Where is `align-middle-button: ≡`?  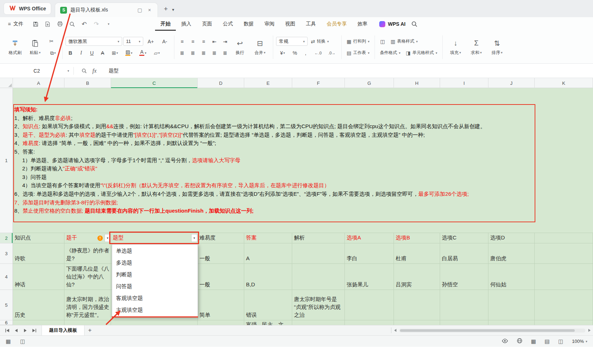 align-middle-button: ≡ is located at coordinates (193, 42).